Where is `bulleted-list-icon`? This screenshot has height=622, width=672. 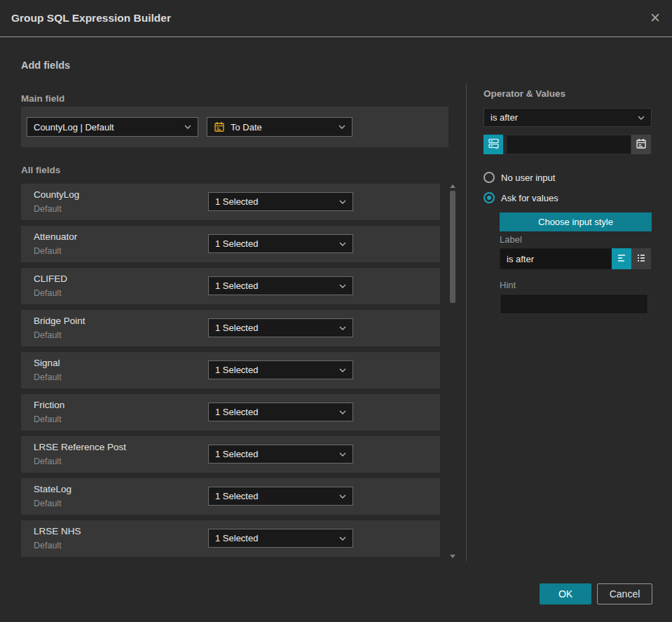
bulleted-list-icon is located at coordinates (641, 259).